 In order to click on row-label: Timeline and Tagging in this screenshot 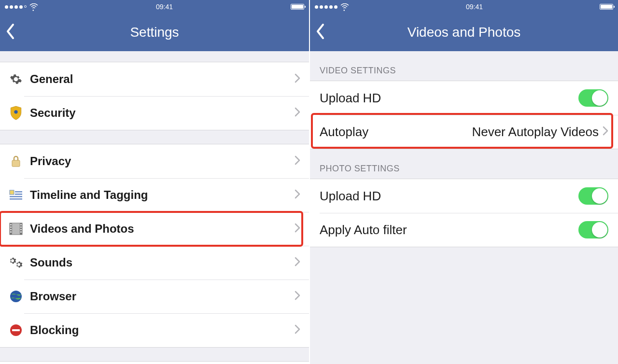, I will do `click(162, 195)`.